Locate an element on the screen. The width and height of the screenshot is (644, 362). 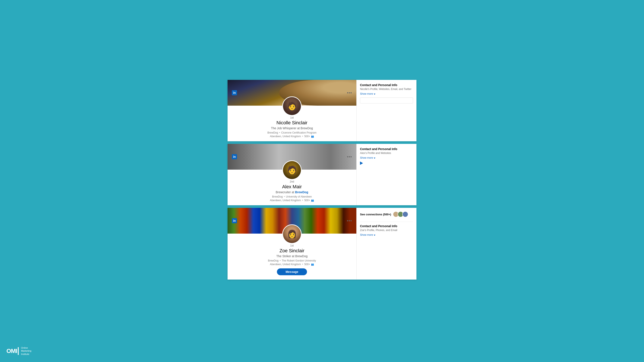
more-options-zoe: ••• is located at coordinates (350, 220).